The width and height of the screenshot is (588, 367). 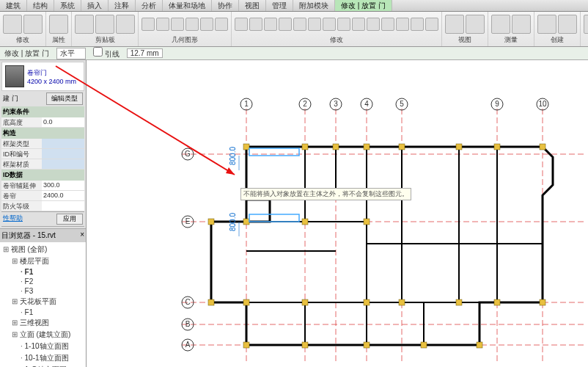 What do you see at coordinates (26, 54) in the screenshot?
I see `mode-label: 修改 | 放置 门` at bounding box center [26, 54].